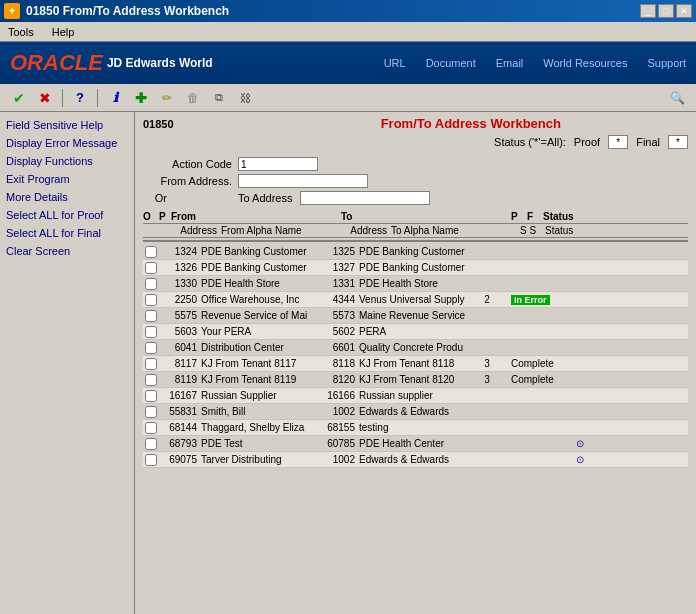 Image resolution: width=696 pixels, height=614 pixels. I want to click on row-5-to-name: Maine Revenue Service, so click(419, 316).